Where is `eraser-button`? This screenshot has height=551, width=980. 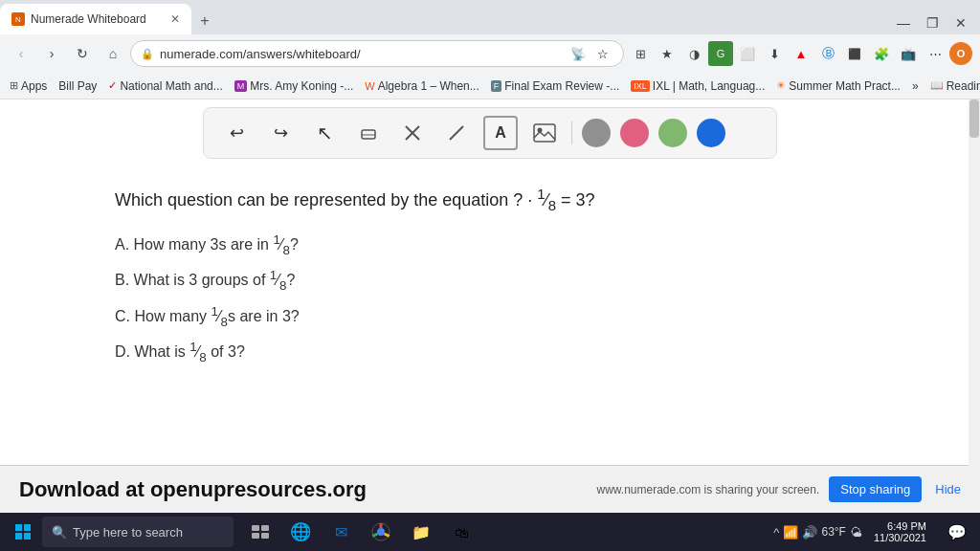 eraser-button is located at coordinates (368, 133).